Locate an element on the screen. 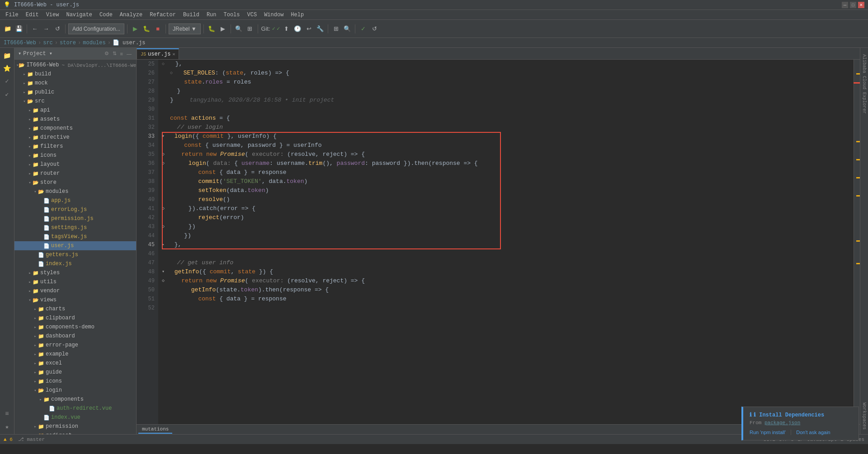 This screenshot has width=868, height=454. tool-favorites-icon: ⭐ is located at coordinates (7, 68).